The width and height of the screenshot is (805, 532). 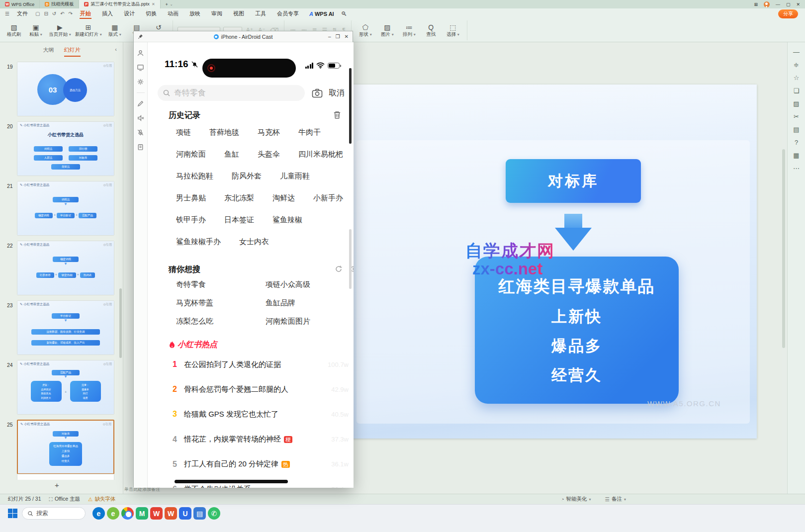 What do you see at coordinates (36, 31) in the screenshot?
I see `ribbon-button: ▣粘贴 ▾` at bounding box center [36, 31].